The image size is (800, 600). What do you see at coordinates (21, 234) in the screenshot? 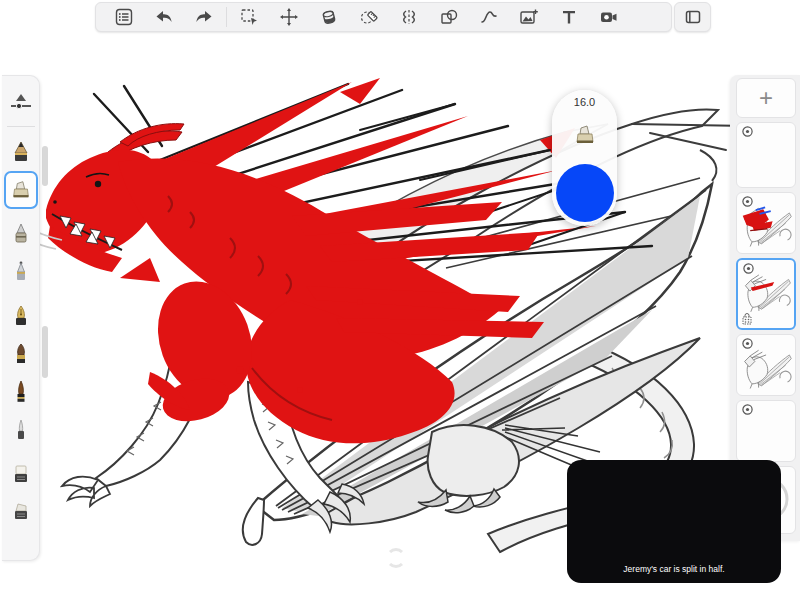
I see `tool-airbrush` at bounding box center [21, 234].